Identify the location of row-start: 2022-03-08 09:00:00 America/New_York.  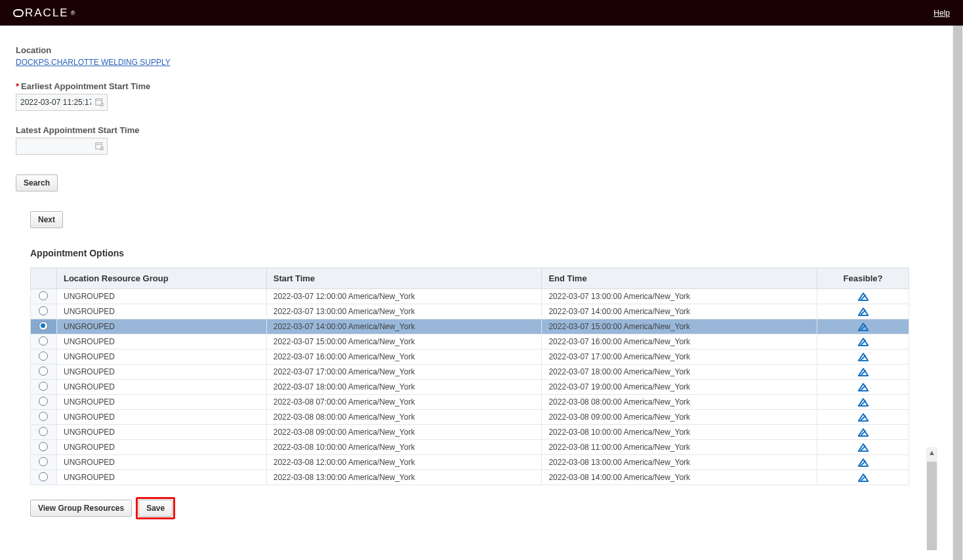
(404, 433).